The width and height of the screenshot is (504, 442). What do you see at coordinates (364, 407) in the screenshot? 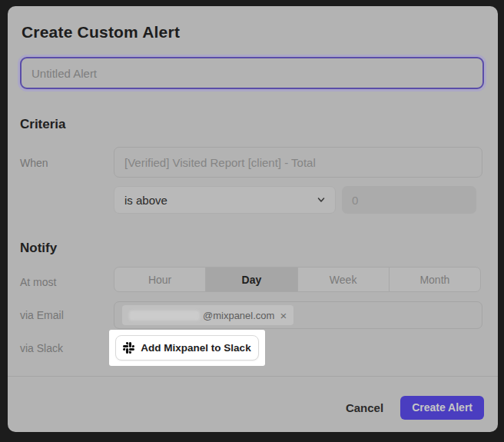
I see `cancel-button: Cancel` at bounding box center [364, 407].